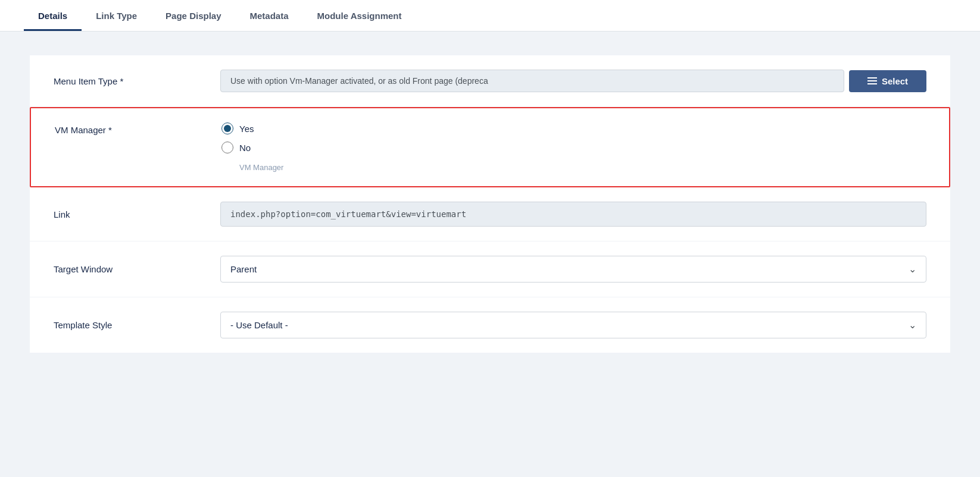 The width and height of the screenshot is (980, 477). What do you see at coordinates (252, 128) in the screenshot?
I see `vm-manager-yes-option: Yes` at bounding box center [252, 128].